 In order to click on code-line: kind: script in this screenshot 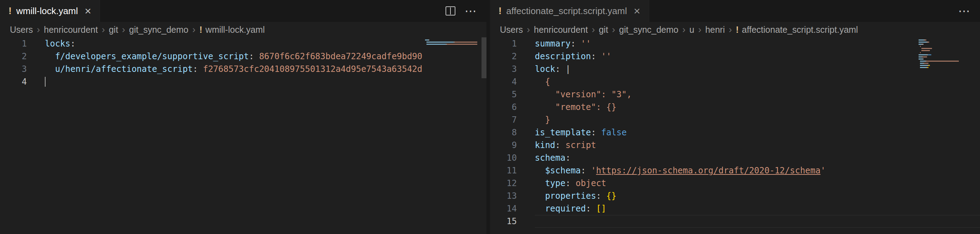, I will do `click(757, 145)`.